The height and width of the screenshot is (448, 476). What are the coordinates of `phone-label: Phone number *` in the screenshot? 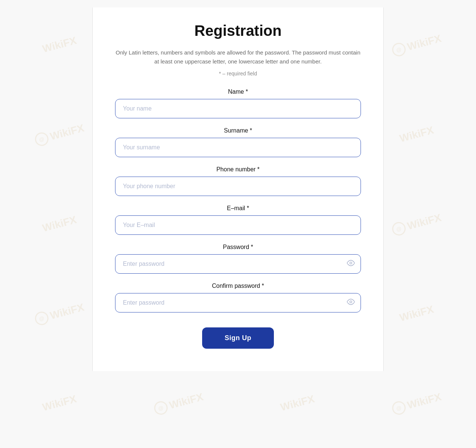 It's located at (238, 169).